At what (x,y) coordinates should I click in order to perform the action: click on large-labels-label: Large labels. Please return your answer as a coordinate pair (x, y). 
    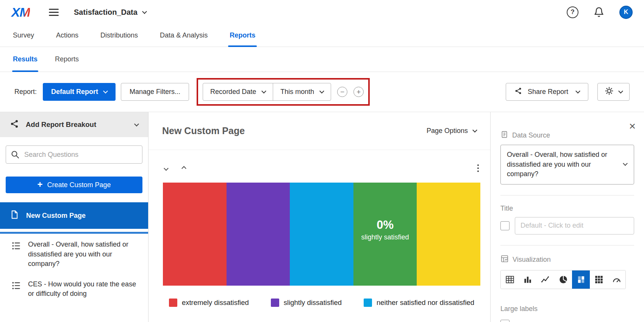
    Looking at the image, I should click on (567, 309).